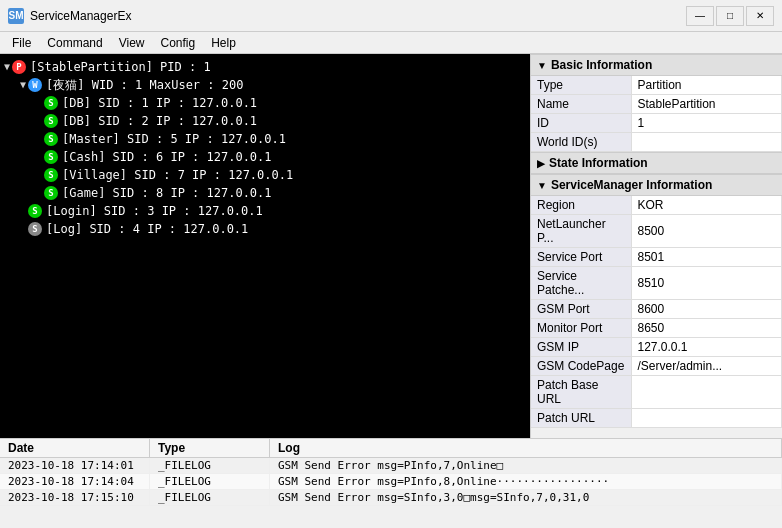 This screenshot has height=528, width=782. I want to click on minimize-button: —, so click(700, 16).